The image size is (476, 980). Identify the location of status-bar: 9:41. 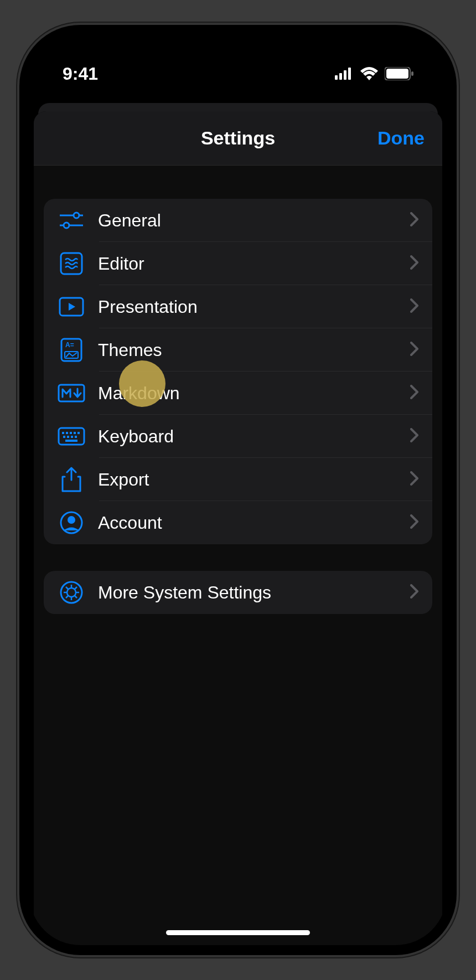
(238, 65).